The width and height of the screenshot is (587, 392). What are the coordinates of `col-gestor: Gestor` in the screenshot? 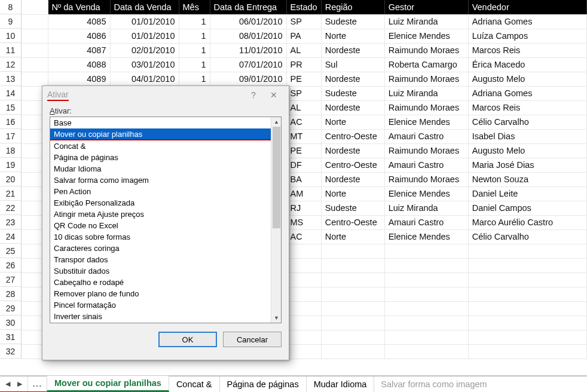 It's located at (426, 7).